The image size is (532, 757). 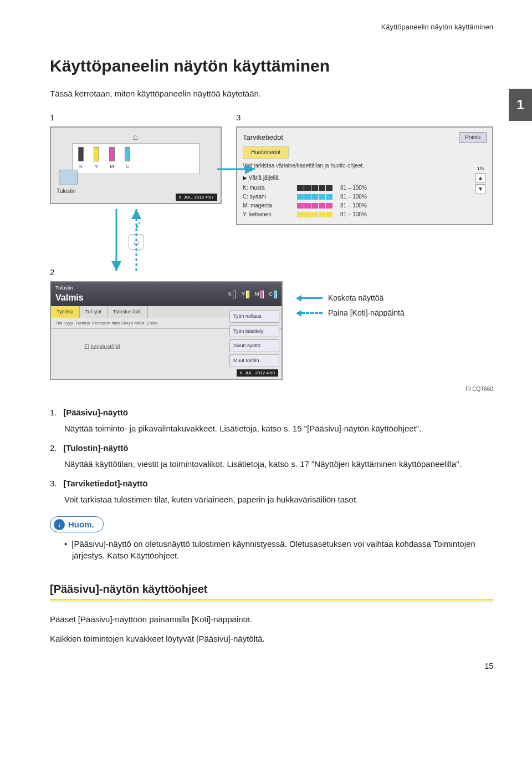 I want to click on printer-icon, so click(x=68, y=177).